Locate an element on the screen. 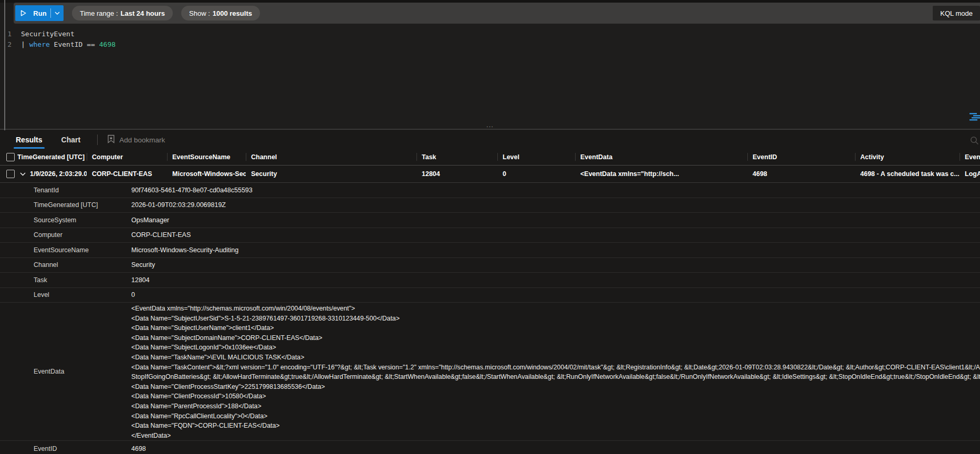  column-header-level: Level is located at coordinates (536, 157).